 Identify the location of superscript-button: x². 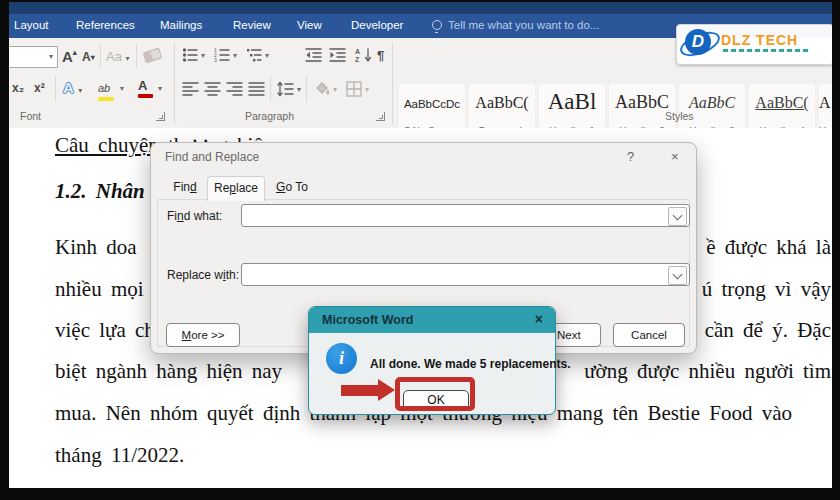
(40, 88).